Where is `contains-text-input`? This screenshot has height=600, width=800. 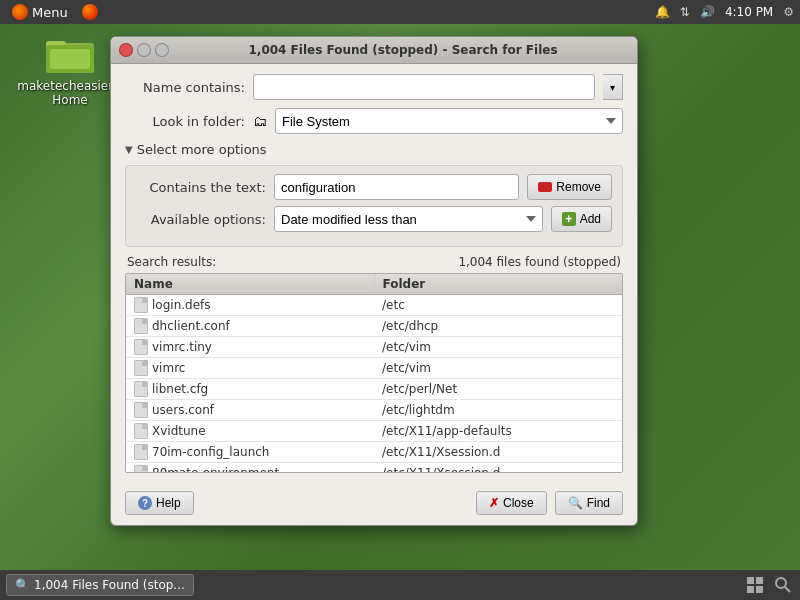
contains-text-input is located at coordinates (396, 187).